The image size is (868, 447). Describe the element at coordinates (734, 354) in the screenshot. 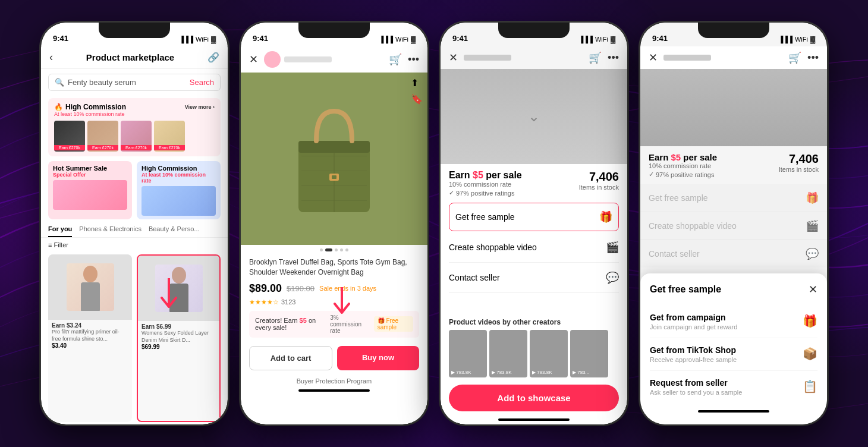

I see `modal-option-tiktok: Get from TikTok Shop Receive approval-fr…` at that location.